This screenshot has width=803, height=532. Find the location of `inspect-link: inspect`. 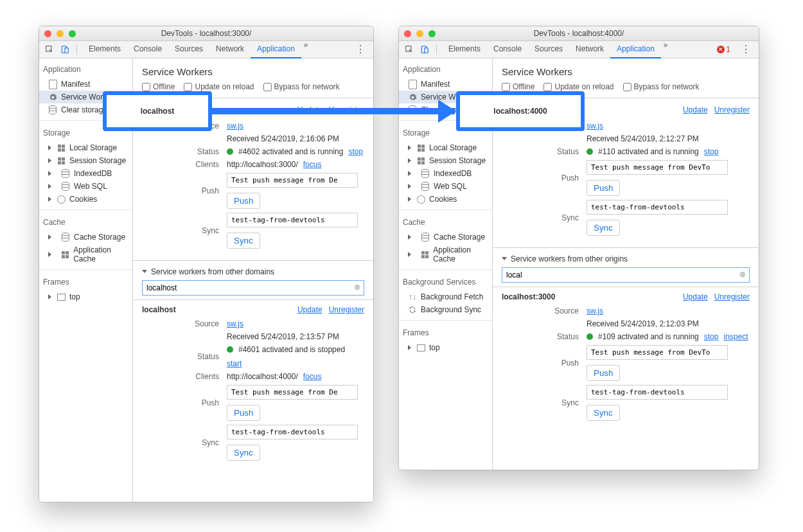

inspect-link: inspect is located at coordinates (736, 337).